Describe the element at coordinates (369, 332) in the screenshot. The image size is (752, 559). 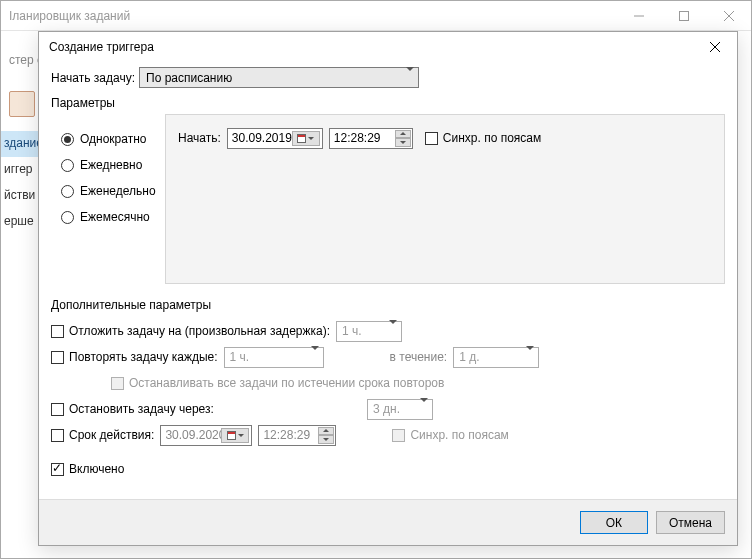
I see `delay-combo: 1 ч.` at that location.